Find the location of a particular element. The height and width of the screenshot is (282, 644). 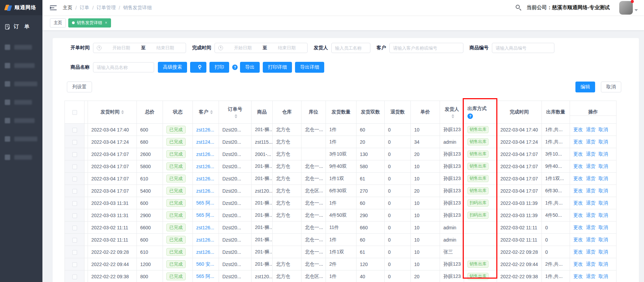

print-button: 打印 is located at coordinates (219, 67).